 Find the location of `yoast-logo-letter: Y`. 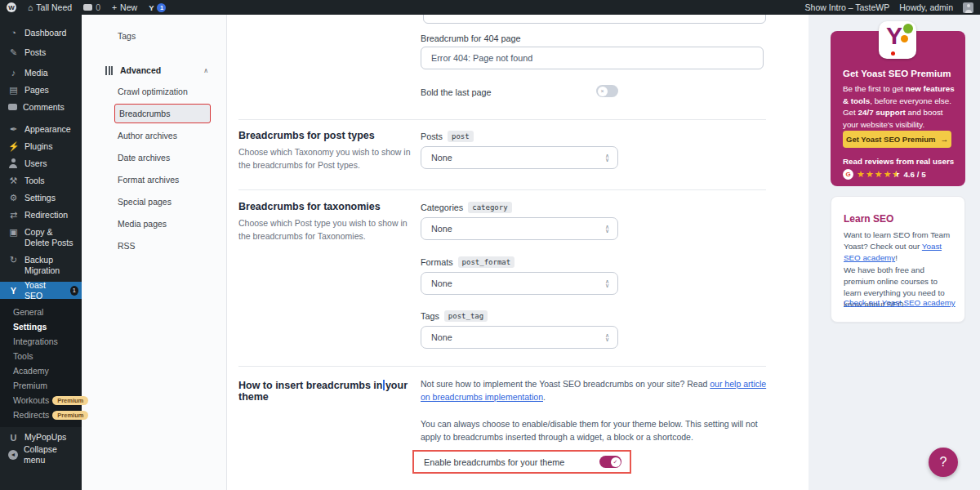

yoast-logo-letter: Y is located at coordinates (894, 36).